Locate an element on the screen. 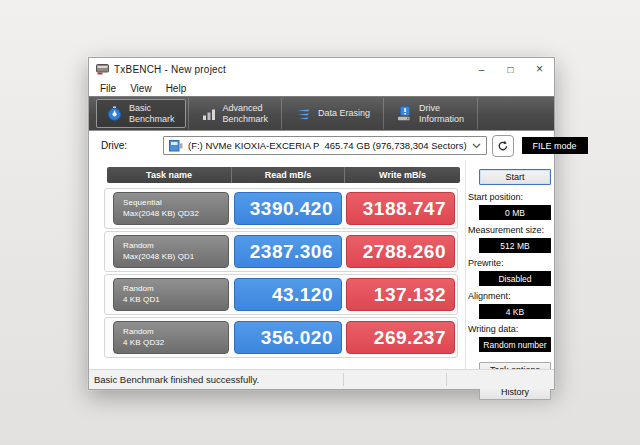 The width and height of the screenshot is (640, 445). tab-label: Data Erasing is located at coordinates (344, 114).